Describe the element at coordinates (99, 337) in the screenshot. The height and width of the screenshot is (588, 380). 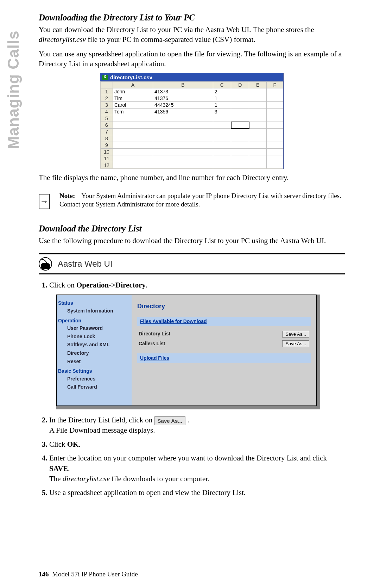
I see `nav-item-phonelock: Phone Lock` at that location.